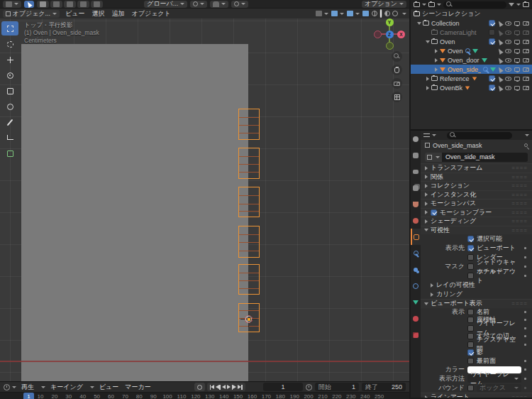 Image resolution: width=532 pixels, height=399 pixels. What do you see at coordinates (416, 155) in the screenshot?
I see `tab-render` at bounding box center [416, 155].